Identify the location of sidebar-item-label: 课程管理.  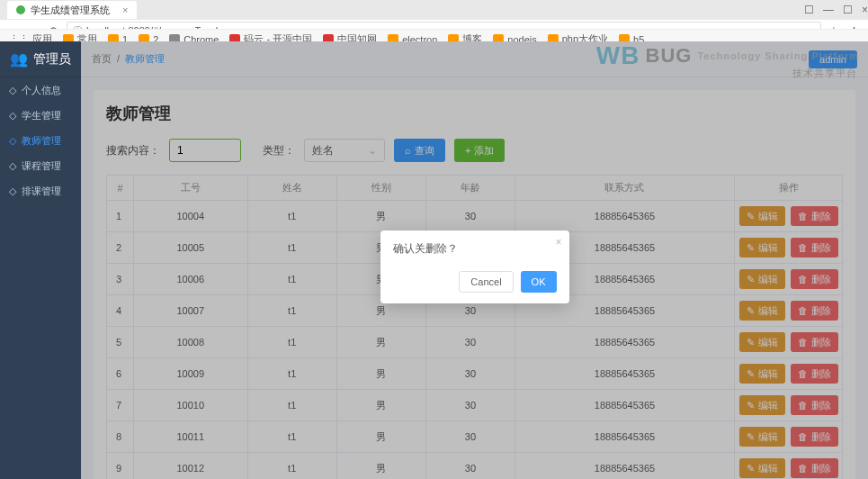
(41, 166).